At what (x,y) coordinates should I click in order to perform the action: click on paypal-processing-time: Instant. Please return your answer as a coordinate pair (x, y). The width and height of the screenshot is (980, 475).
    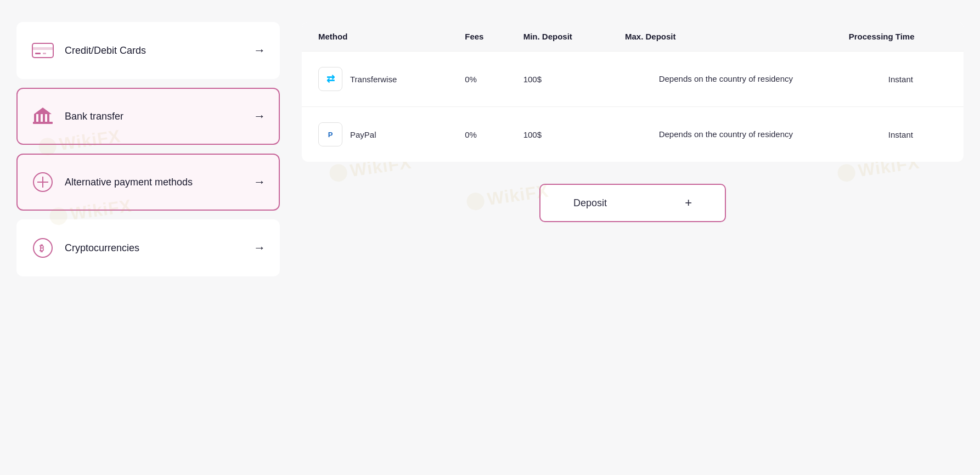
    Looking at the image, I should click on (901, 135).